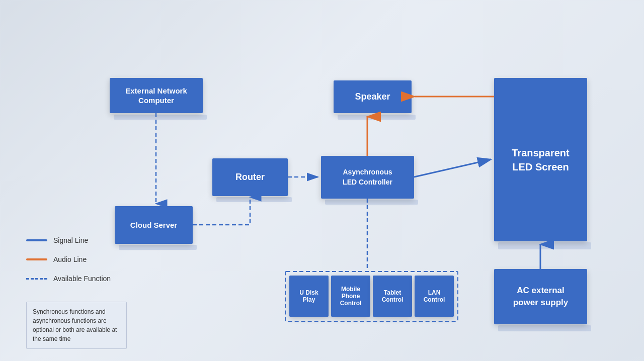 Image resolution: width=644 pixels, height=361 pixels. Describe the element at coordinates (434, 296) in the screenshot. I see `lan-control-box: LAN Control` at that location.